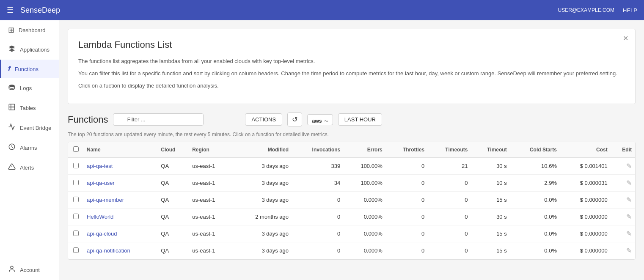  Describe the element at coordinates (407, 166) in the screenshot. I see `row-throttles-0: 0` at that location.